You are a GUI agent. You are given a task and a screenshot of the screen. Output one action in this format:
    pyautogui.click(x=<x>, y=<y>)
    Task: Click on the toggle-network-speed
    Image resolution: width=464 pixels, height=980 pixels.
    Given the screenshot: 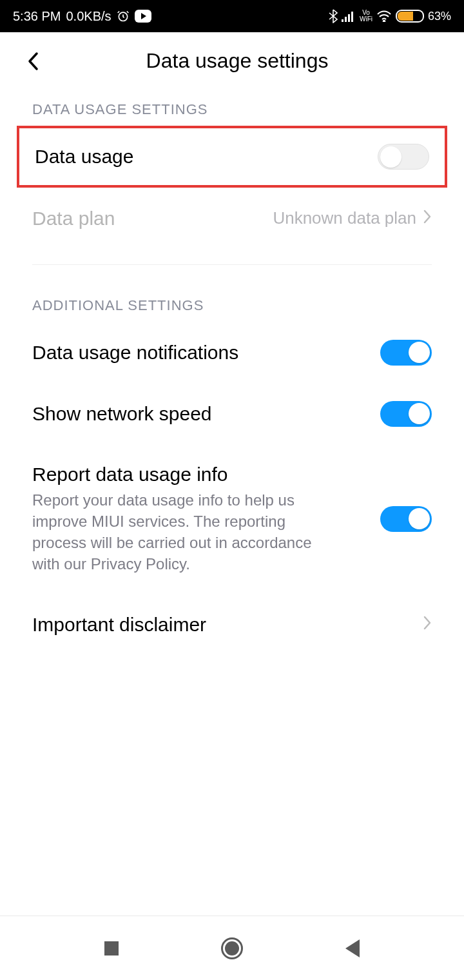 What is the action you would take?
    pyautogui.click(x=406, y=414)
    